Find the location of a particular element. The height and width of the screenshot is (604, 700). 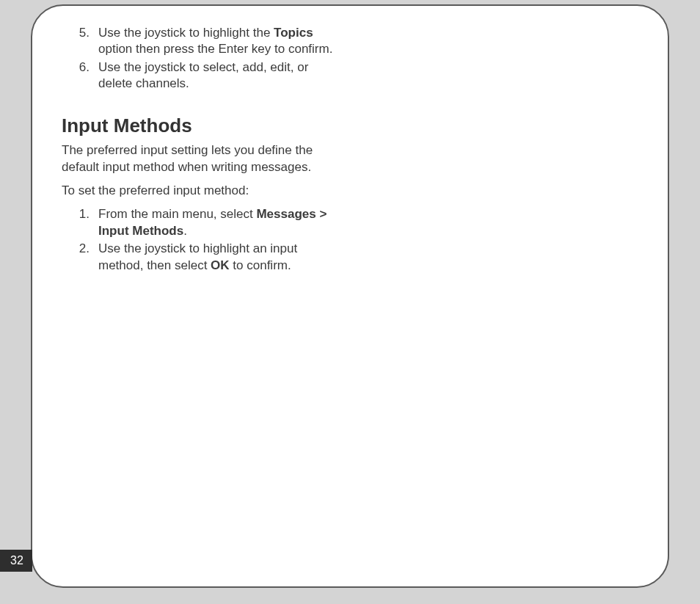

list-item-number: 1. is located at coordinates (88, 223).